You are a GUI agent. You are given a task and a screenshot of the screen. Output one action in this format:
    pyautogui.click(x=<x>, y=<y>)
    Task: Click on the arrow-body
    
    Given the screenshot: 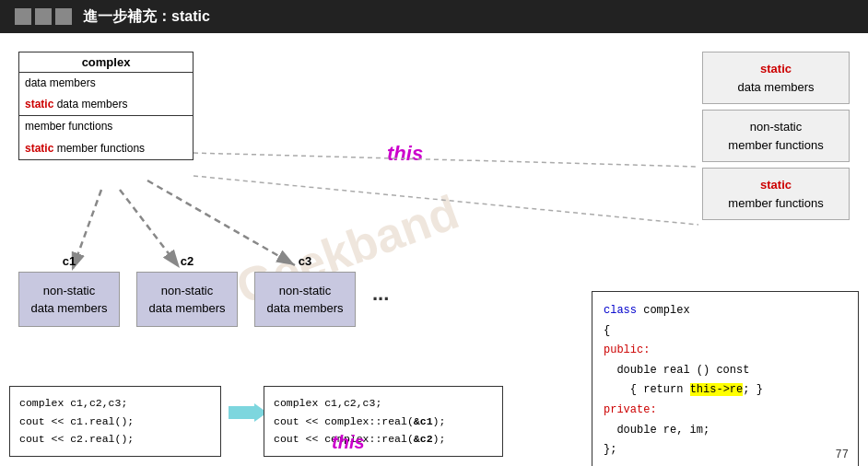 What is the action you would take?
    pyautogui.click(x=241, y=413)
    